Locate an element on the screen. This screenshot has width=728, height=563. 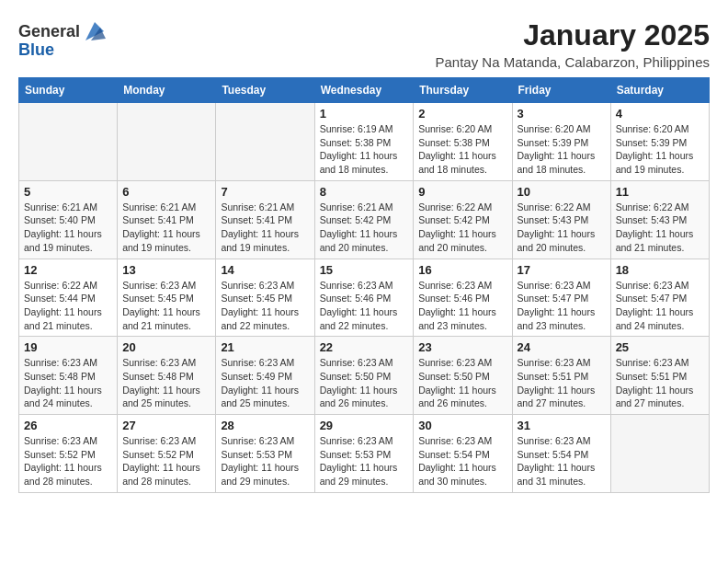
day-number: 7 is located at coordinates (265, 191).